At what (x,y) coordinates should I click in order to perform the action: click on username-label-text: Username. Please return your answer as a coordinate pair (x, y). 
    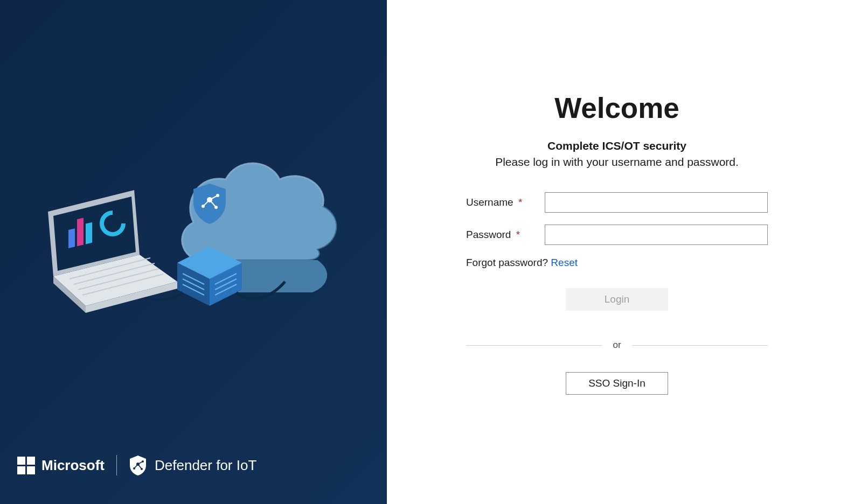
    Looking at the image, I should click on (490, 202).